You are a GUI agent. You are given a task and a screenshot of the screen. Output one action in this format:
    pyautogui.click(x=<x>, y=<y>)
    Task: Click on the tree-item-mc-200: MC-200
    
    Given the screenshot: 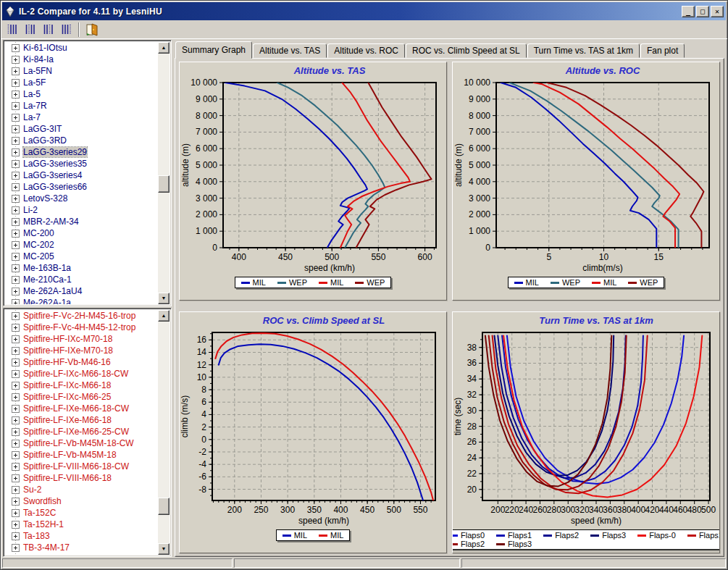 What is the action you would take?
    pyautogui.click(x=81, y=233)
    